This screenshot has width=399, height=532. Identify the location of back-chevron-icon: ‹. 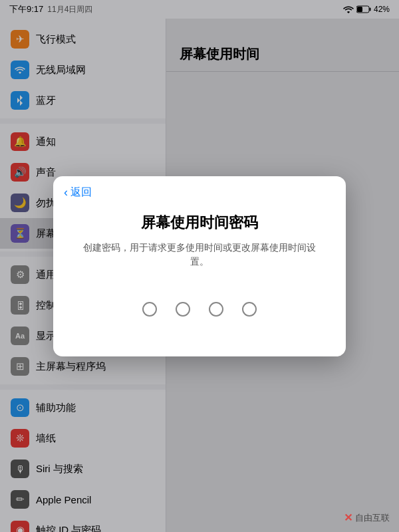
(66, 193).